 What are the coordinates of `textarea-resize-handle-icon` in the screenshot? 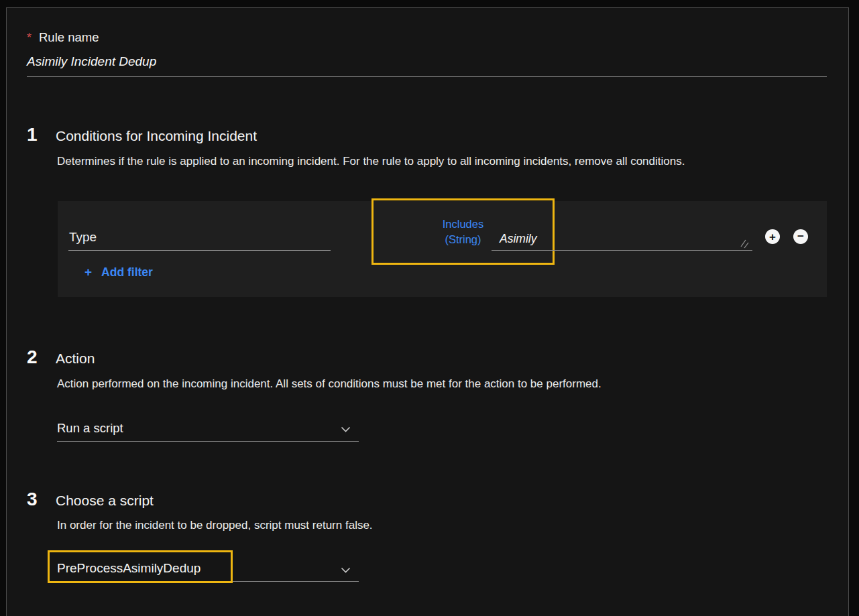 It's located at (745, 245).